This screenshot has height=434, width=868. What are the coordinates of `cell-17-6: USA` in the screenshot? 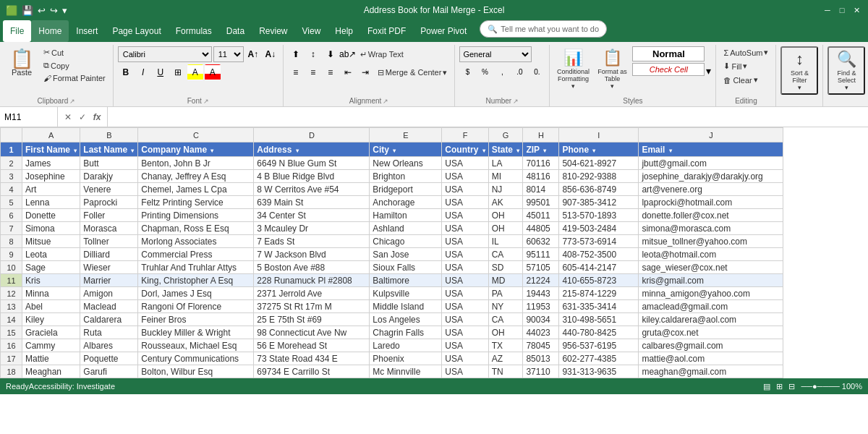 It's located at (465, 359).